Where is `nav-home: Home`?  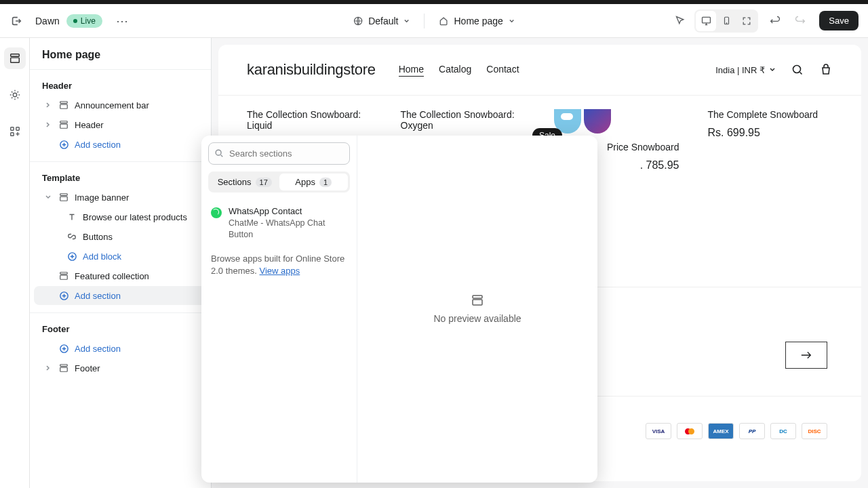
nav-home: Home is located at coordinates (411, 70).